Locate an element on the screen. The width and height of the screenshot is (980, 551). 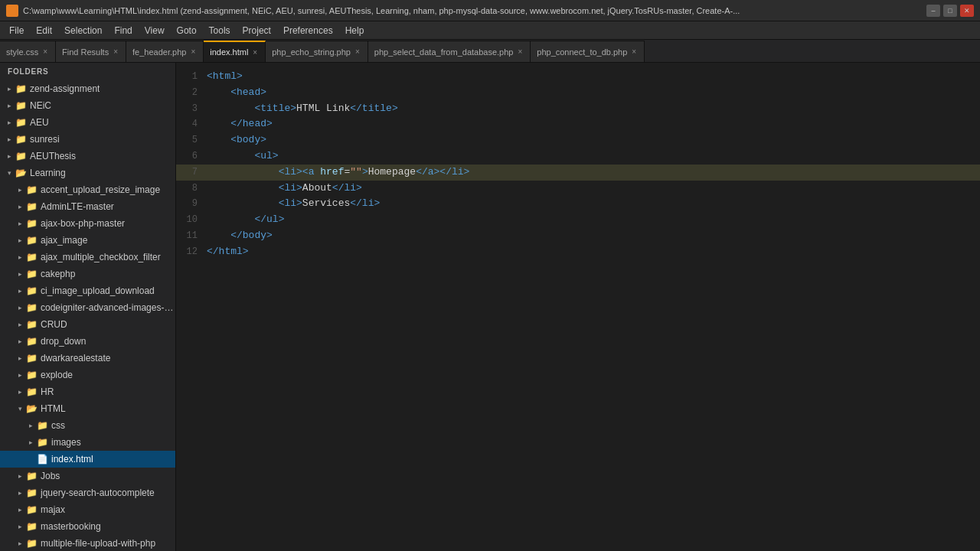
line-content: <ul> is located at coordinates (243, 156).